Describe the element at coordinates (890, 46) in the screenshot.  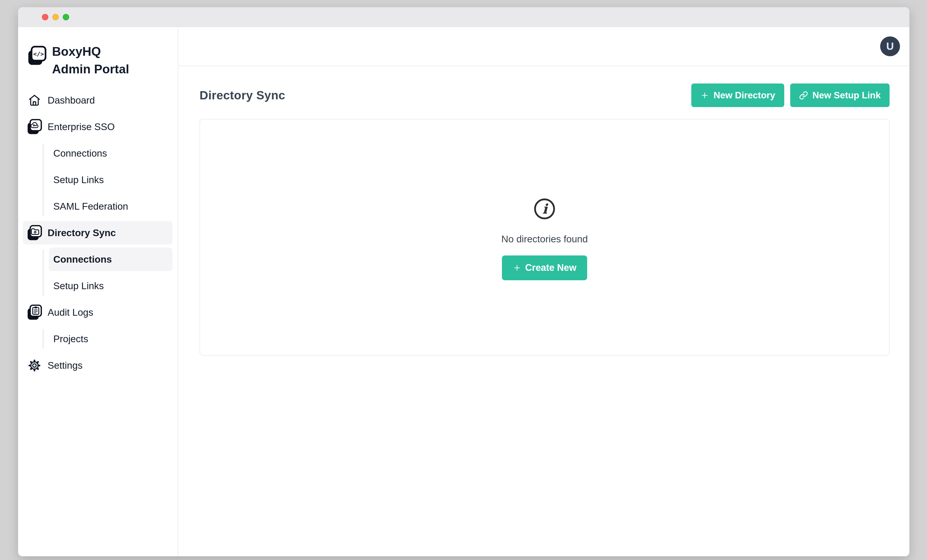
I see `avatar-initial: U` at that location.